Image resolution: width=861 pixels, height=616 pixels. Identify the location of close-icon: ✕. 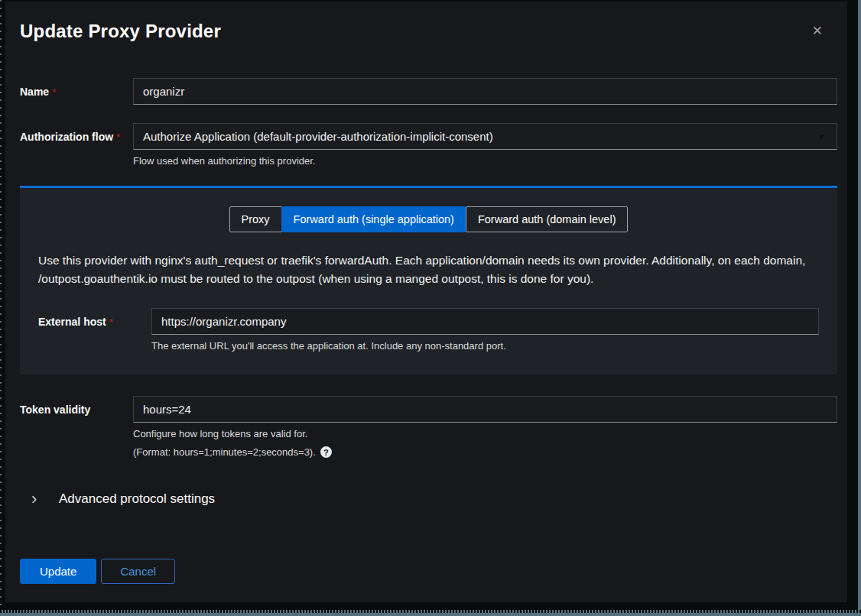
(817, 31).